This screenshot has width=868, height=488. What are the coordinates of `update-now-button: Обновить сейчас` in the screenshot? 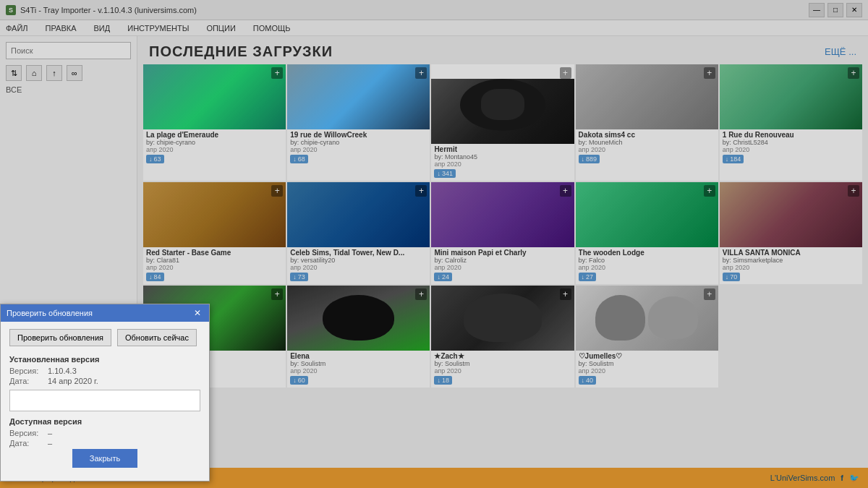 It's located at (157, 338).